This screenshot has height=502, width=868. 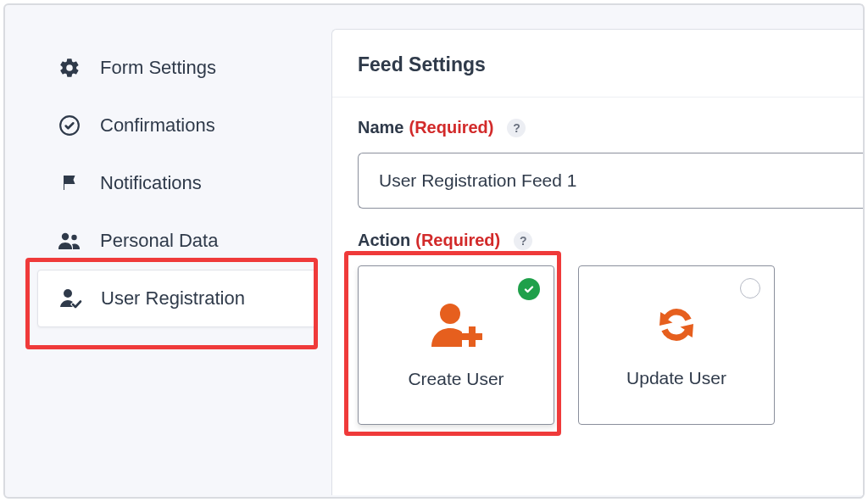 I want to click on flag-icon, so click(x=70, y=183).